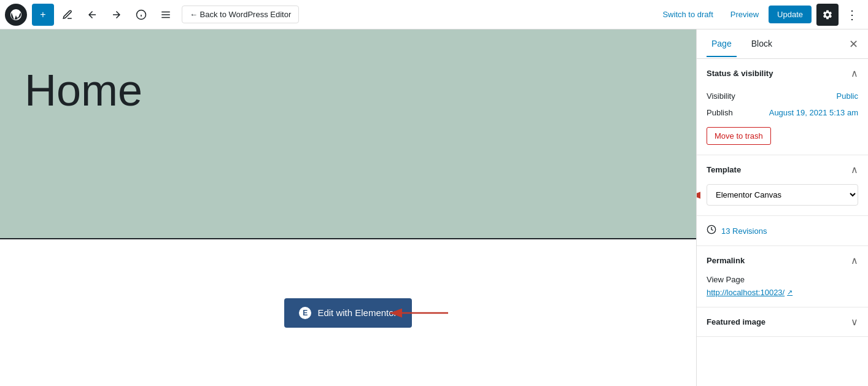  Describe the element at coordinates (827, 15) in the screenshot. I see `settings-gear-icon` at that location.